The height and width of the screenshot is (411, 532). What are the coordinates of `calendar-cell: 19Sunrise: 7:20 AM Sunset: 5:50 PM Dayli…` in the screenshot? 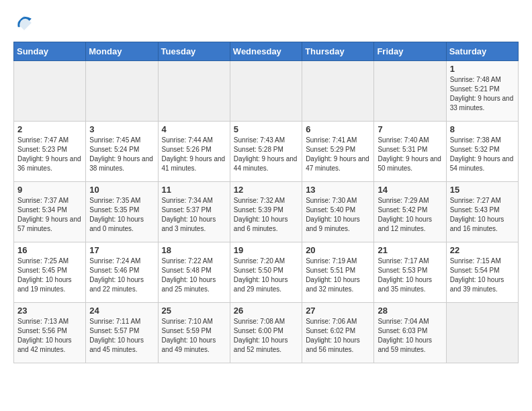 It's located at (266, 273).